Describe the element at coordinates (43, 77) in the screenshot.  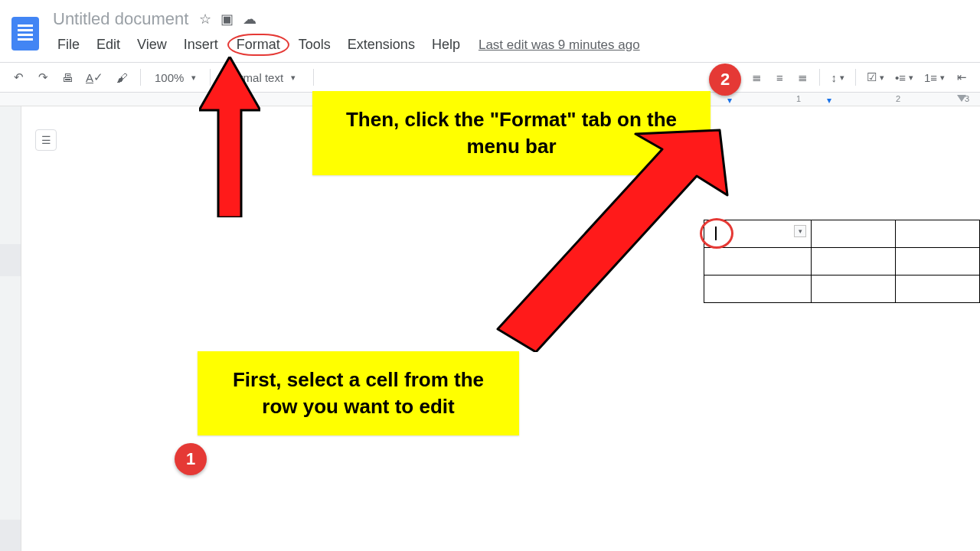
I see `redo-button: ↷` at that location.